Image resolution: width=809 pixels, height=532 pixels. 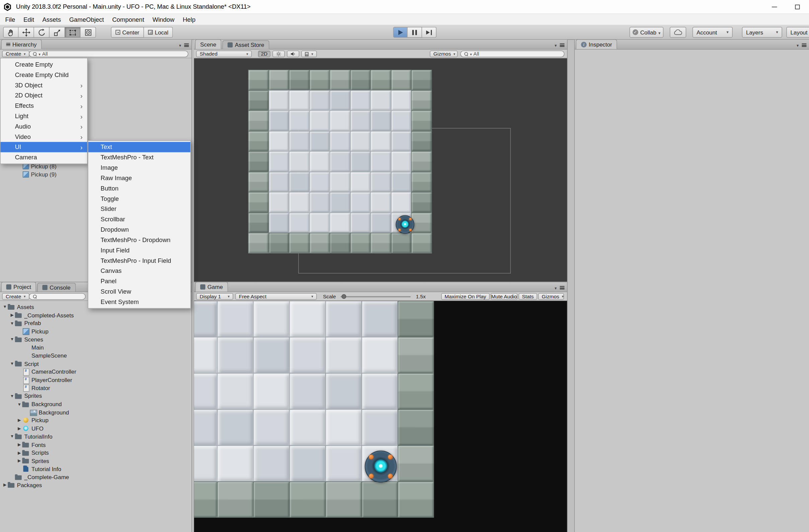 I want to click on transform-tool-button, so click(x=88, y=32).